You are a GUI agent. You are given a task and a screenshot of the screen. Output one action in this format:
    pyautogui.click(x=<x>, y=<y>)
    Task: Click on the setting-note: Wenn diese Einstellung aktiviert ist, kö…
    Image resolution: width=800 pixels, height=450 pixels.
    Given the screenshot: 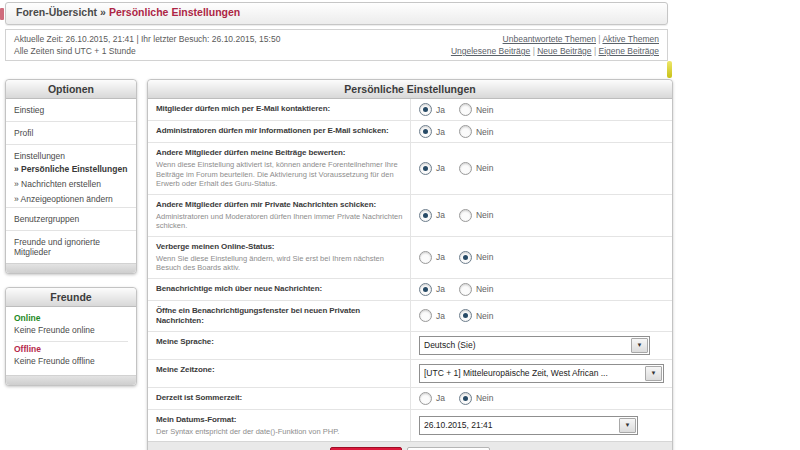 What is the action you would take?
    pyautogui.click(x=281, y=174)
    